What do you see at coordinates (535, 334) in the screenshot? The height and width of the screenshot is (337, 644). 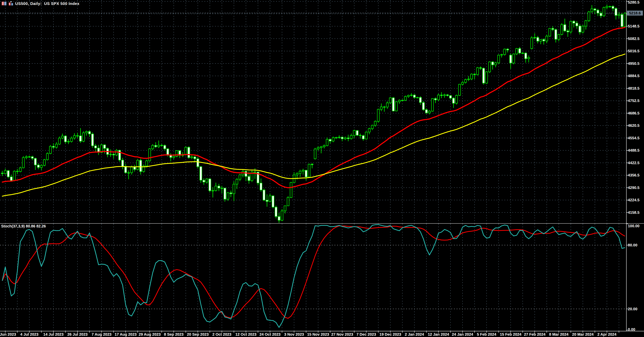 I see `date-axis-label: 27 Feb 2024` at bounding box center [535, 334].